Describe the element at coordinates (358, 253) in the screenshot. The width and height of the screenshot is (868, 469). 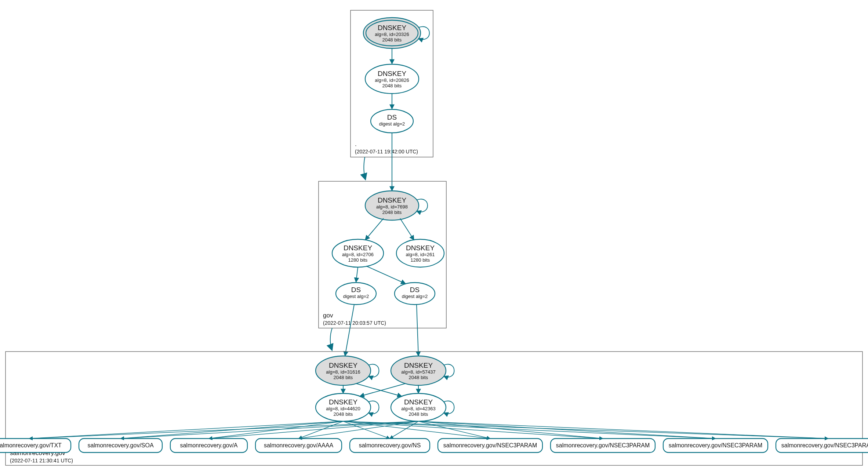
I see `node-gov-zsk-a: DNSKEY alg=8, id=2706 1280 bits` at that location.